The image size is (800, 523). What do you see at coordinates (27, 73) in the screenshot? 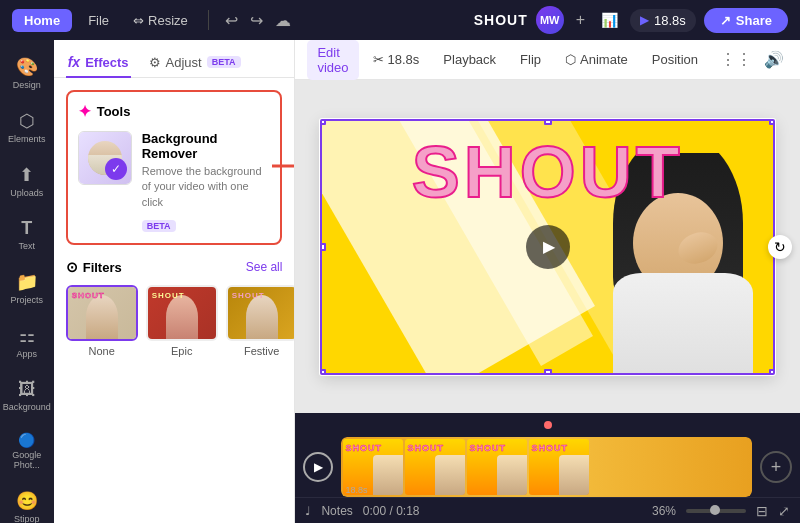
I see `sidebar-item-design: 🎨 Design` at bounding box center [27, 73].